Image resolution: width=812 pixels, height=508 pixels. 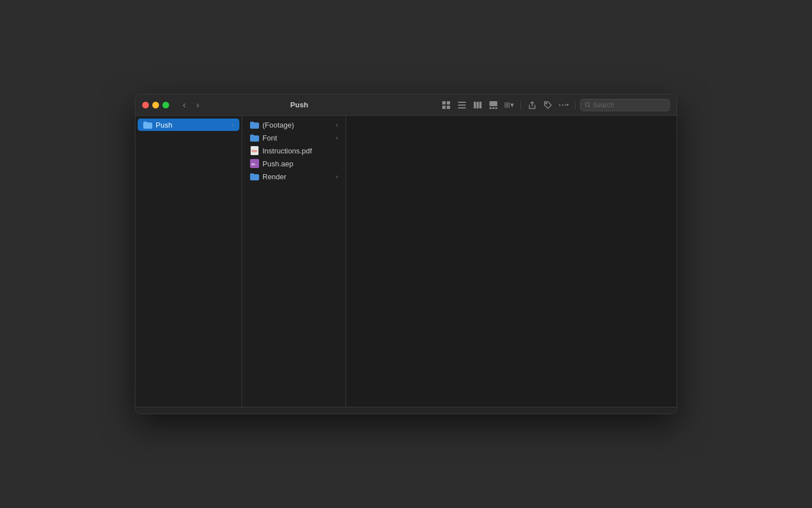 What do you see at coordinates (270, 138) in the screenshot?
I see `file-name: Font` at bounding box center [270, 138].